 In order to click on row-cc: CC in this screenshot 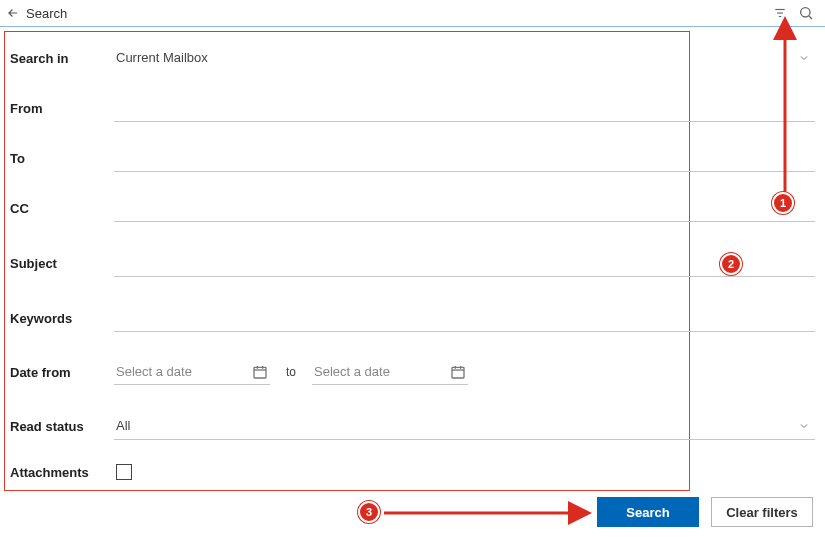, I will do `click(412, 208)`.